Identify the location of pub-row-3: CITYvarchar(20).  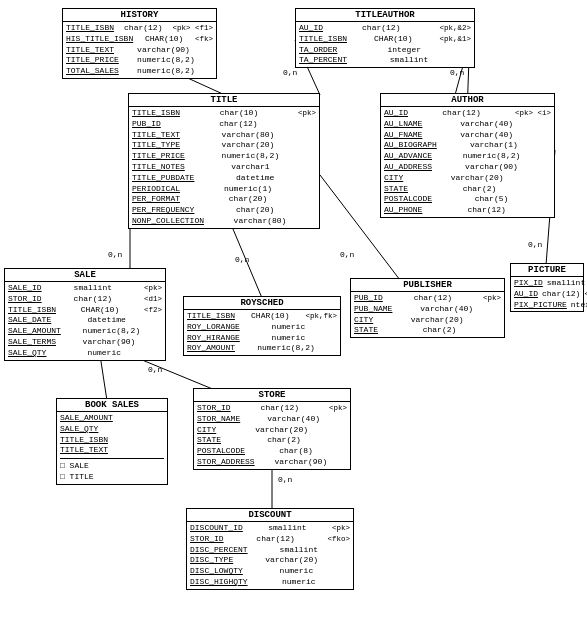
(428, 320).